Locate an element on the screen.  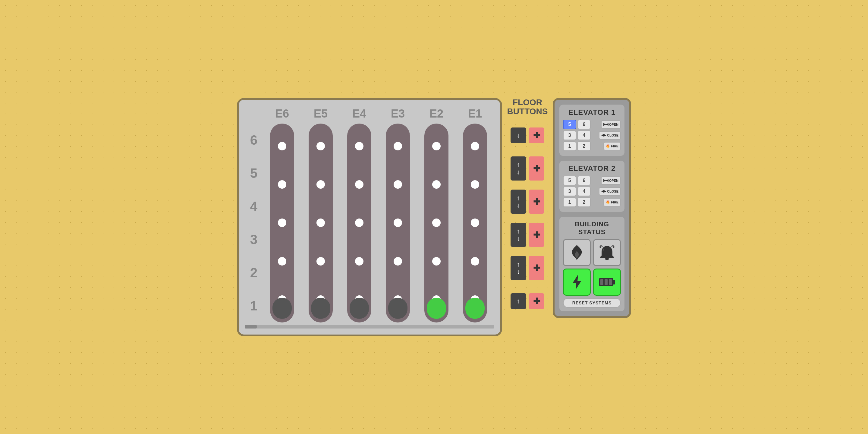
floor-btn-row-2: ↑ ↓ ✚ is located at coordinates (527, 268).